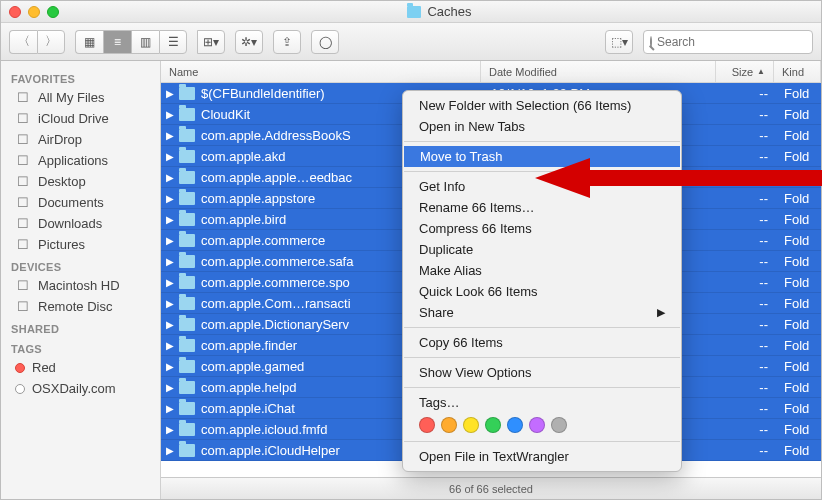  Describe the element at coordinates (619, 42) in the screenshot. I see `dropbox-button: ⬚▾` at that location.